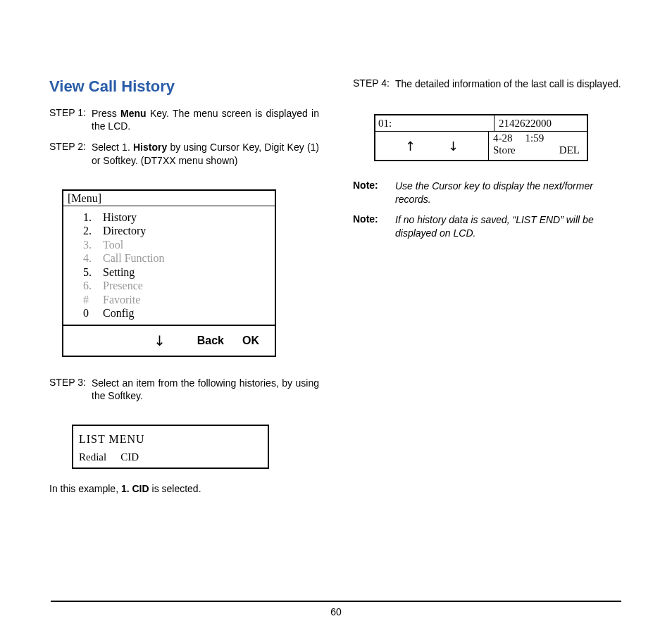 This screenshot has width=672, height=640. Describe the element at coordinates (113, 147) in the screenshot. I see `text: Select 1.` at that location.